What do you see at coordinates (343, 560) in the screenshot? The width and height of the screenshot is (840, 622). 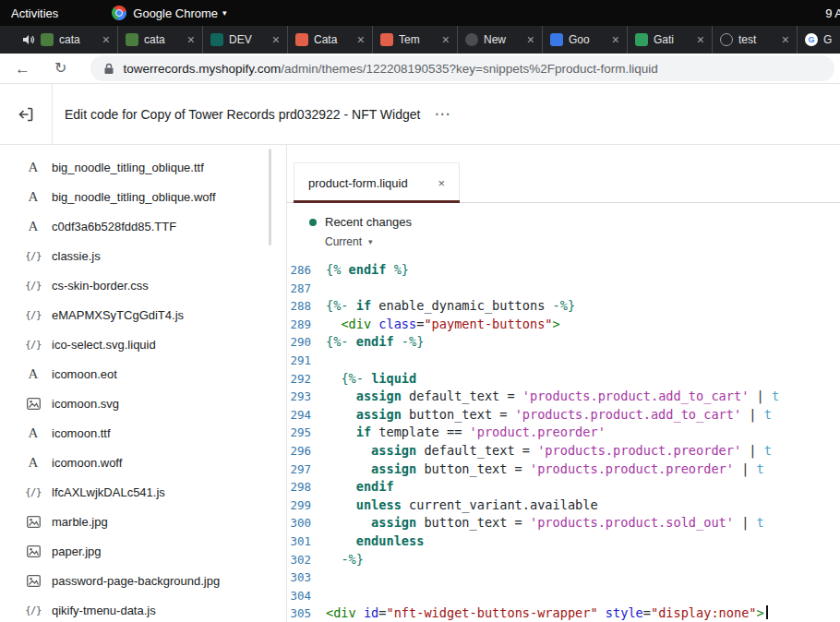 I see `line-content: -%}` at bounding box center [343, 560].